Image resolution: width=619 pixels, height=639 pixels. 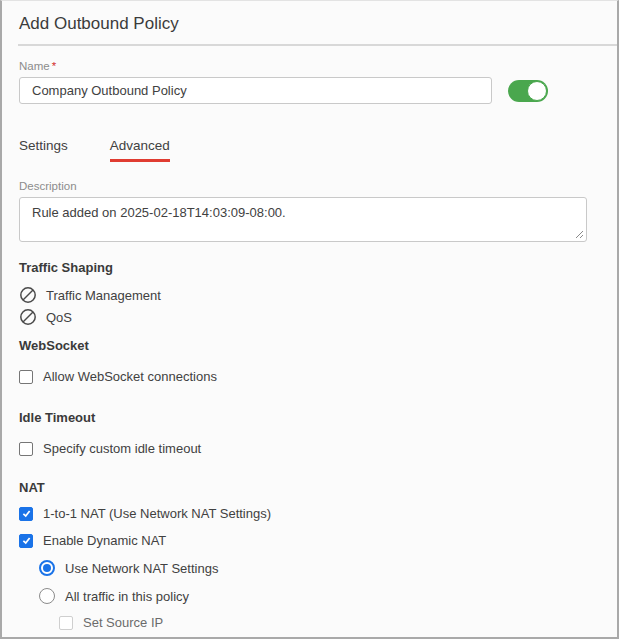 I want to click on one-to-one-nat-checkbox: 1-to-1 NAT (Use Network NAT Settings), so click(x=318, y=514).